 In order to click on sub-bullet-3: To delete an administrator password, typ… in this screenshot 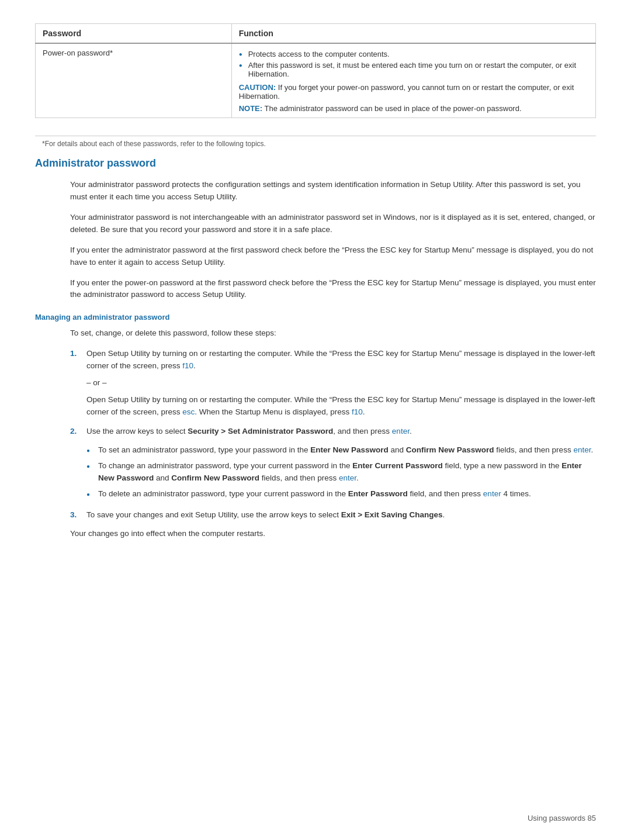, I will do `click(341, 495)`.